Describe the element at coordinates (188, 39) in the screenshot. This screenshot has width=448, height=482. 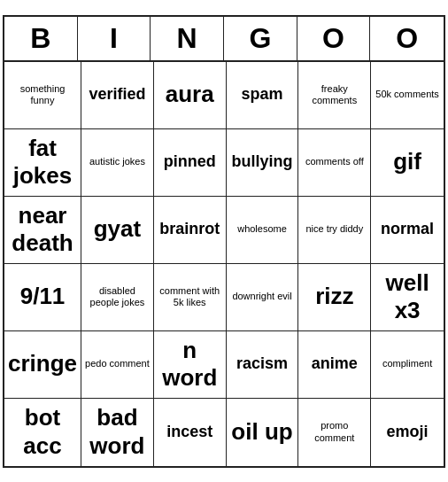
I see `header-letter-n2: N` at that location.